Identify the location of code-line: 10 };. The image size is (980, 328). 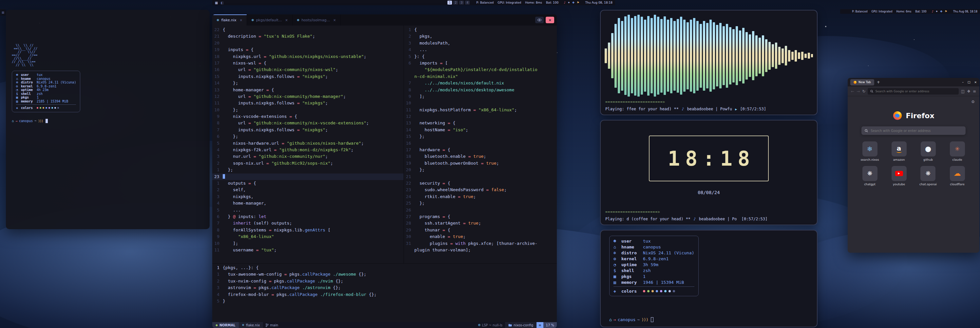
(308, 110).